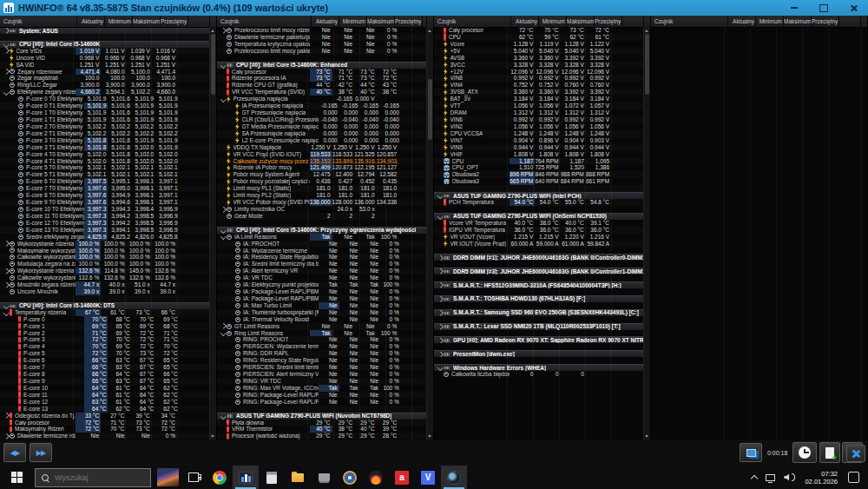 Image resolution: width=868 pixels, height=489 pixels. Describe the element at coordinates (322, 271) in the screenshot. I see `sensor-row: IA: Alert termiczny VRNieNieNie0 %` at that location.